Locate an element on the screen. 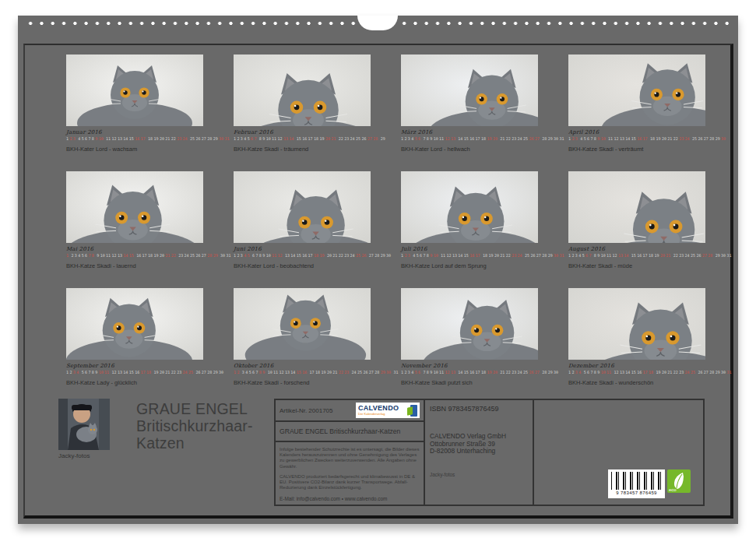  calendar-title: GRAUE ENGEL Britischkurzhaar- Katzen is located at coordinates (195, 426).